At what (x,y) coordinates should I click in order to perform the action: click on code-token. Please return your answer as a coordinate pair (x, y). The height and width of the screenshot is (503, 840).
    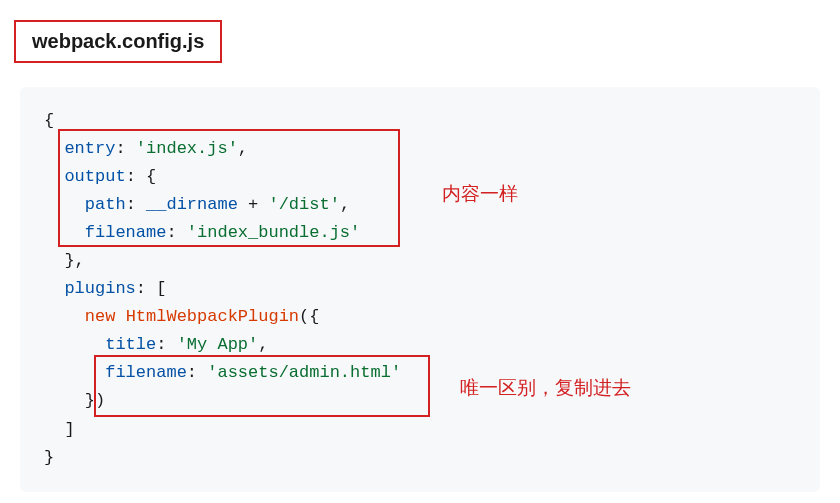
    Looking at the image, I should click on (120, 316).